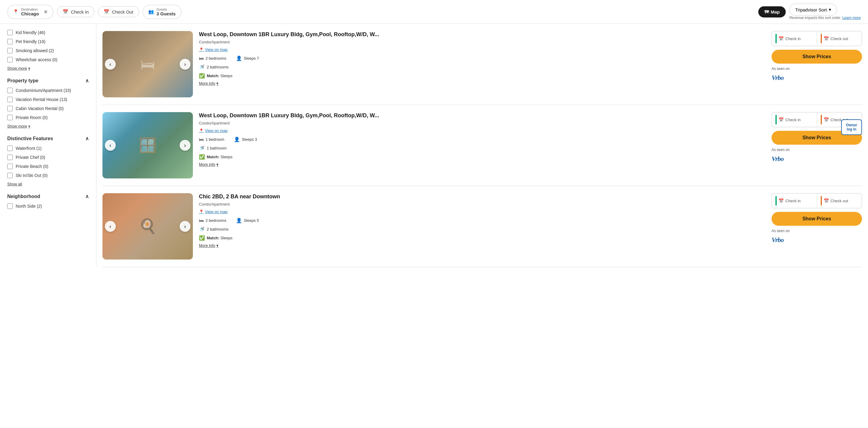 The image size is (868, 428). What do you see at coordinates (119, 12) in the screenshot?
I see `checkout-pill: 📅 Check Out` at bounding box center [119, 12].